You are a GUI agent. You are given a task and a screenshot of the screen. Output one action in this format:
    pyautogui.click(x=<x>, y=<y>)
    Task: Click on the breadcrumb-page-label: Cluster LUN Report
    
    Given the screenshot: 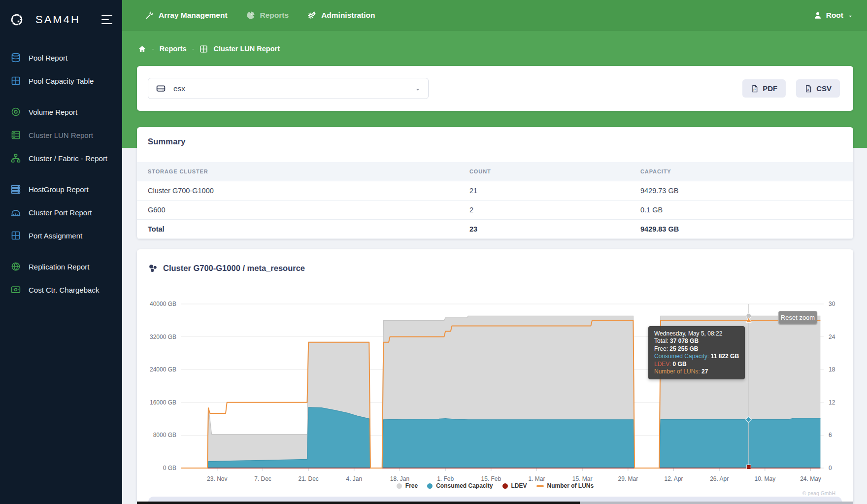 What is the action you would take?
    pyautogui.click(x=246, y=49)
    